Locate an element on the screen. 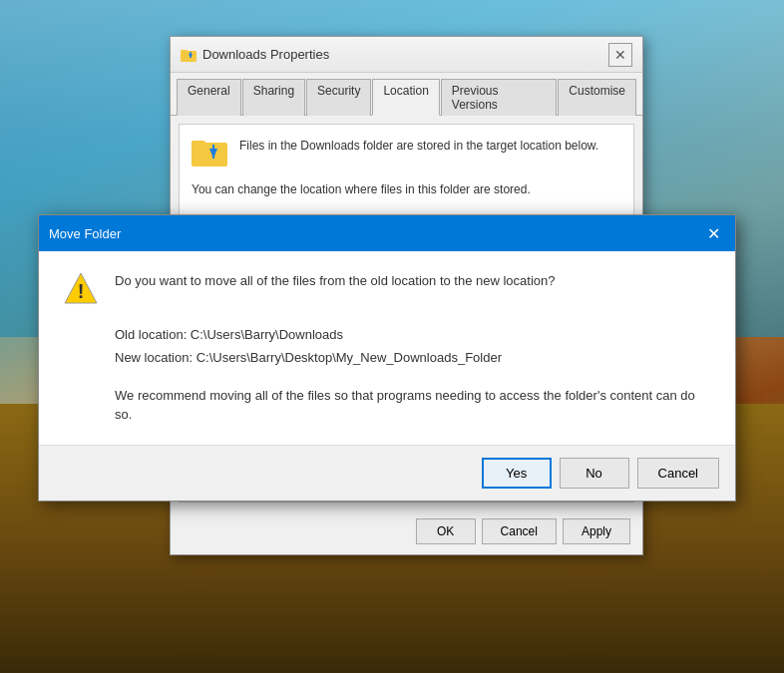 Image resolution: width=784 pixels, height=673 pixels. downloads-window-title: Downloads Properties is located at coordinates (265, 54).